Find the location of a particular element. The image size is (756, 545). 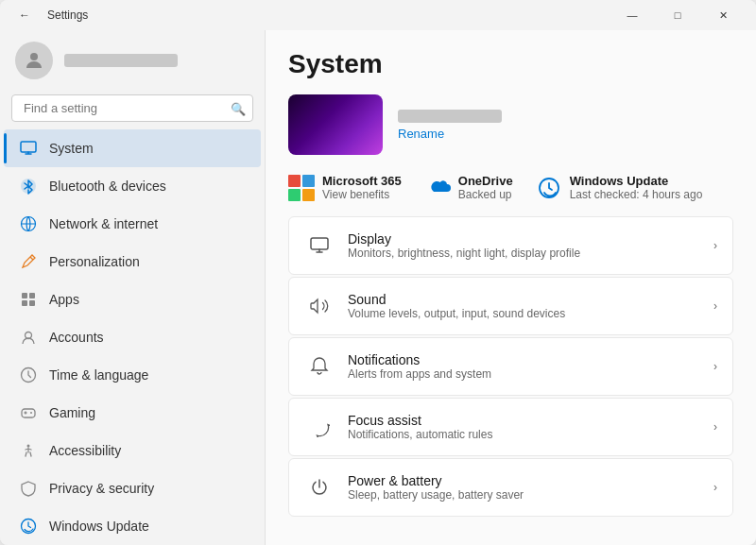

search-input is located at coordinates (132, 108).